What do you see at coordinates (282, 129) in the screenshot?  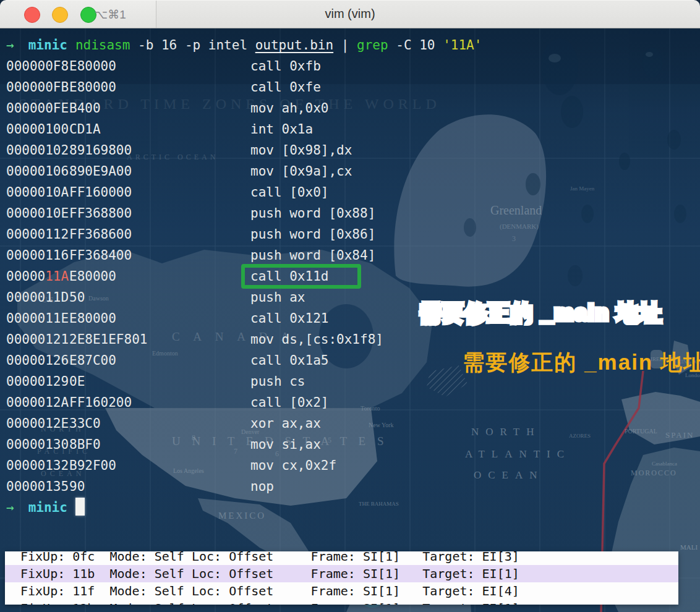 I see `disasm-instruction: int 0x1a` at bounding box center [282, 129].